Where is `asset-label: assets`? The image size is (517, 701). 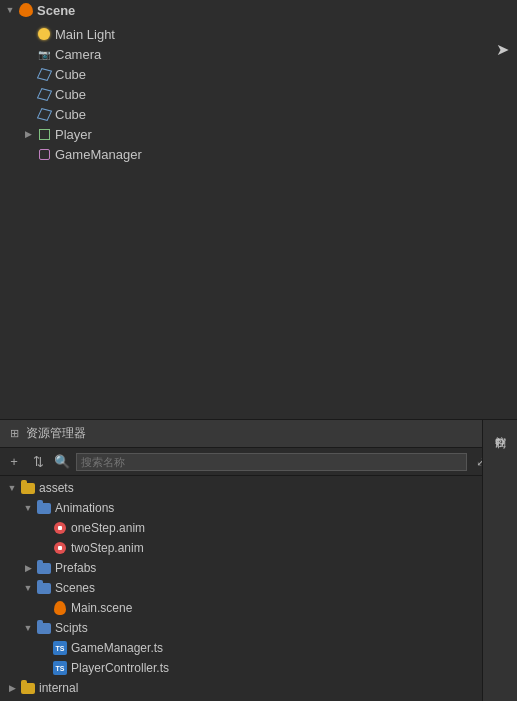
asset-label: assets is located at coordinates (56, 488).